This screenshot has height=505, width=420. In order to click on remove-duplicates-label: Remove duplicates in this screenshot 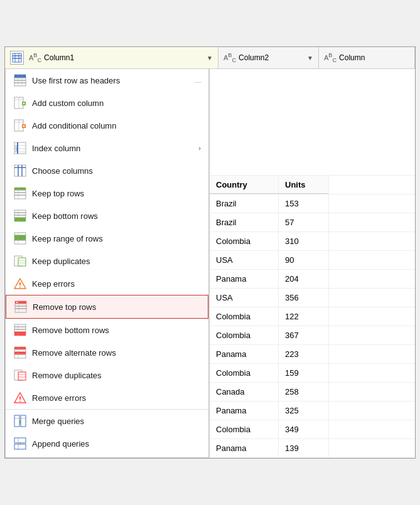, I will do `click(117, 375)`.